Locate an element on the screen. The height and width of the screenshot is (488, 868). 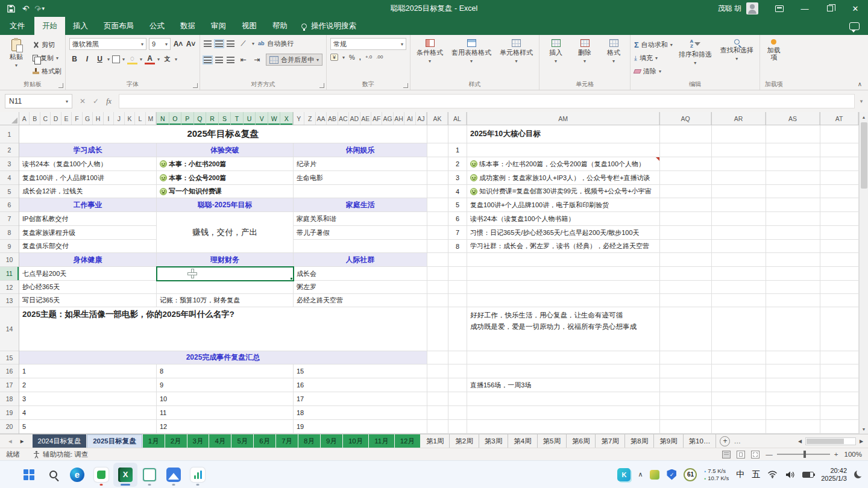
cell: 5 is located at coordinates (458, 205).